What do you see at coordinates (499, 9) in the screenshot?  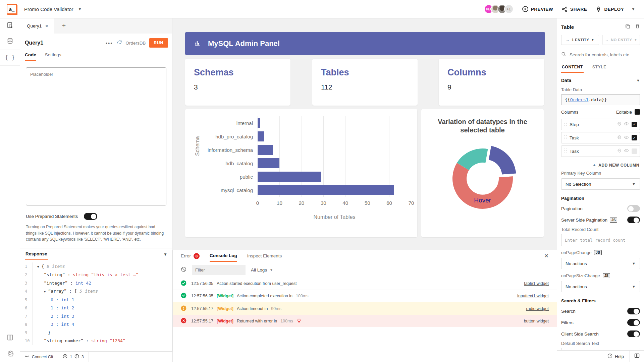 I see `collaborator-avatars: NJ+1` at bounding box center [499, 9].